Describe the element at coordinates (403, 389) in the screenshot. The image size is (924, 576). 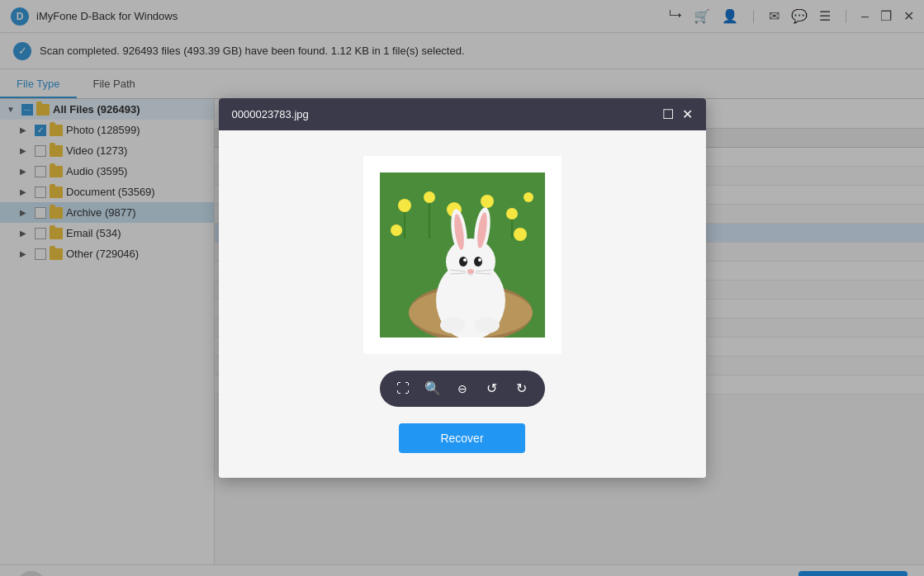
I see `fit-view-button: ⛶` at that location.